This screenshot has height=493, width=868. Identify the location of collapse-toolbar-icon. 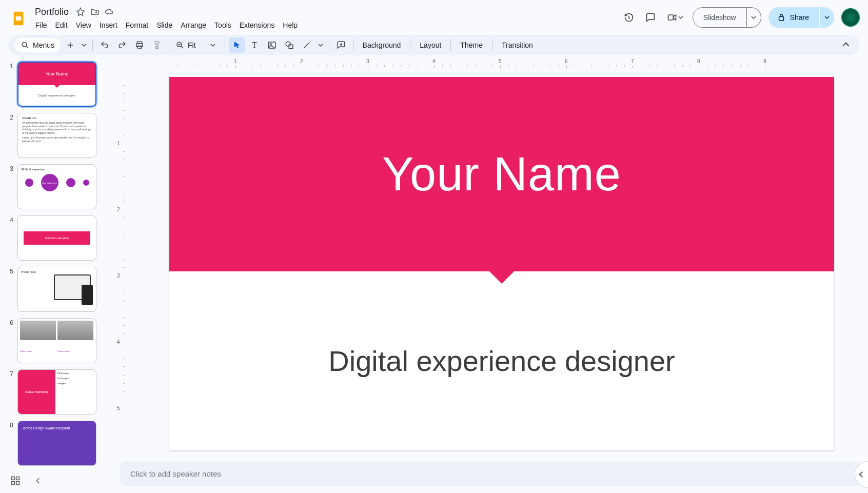
(846, 45).